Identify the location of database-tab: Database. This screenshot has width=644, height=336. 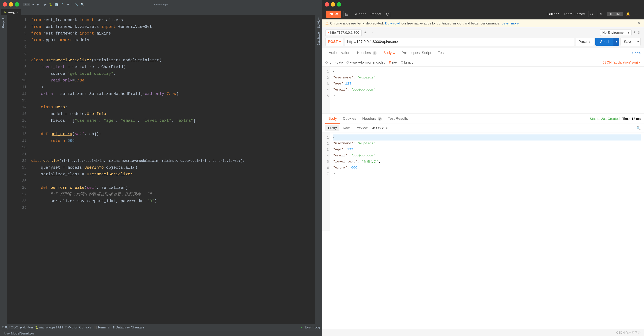
(319, 39).